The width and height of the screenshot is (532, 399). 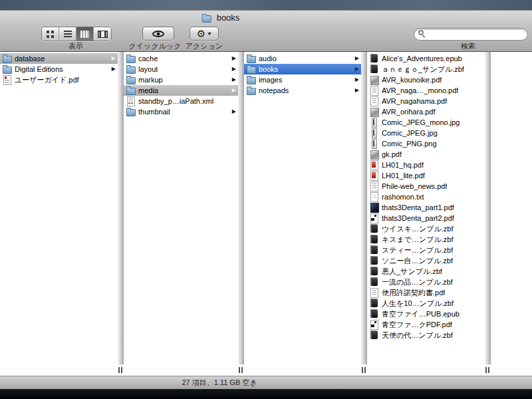 What do you see at coordinates (303, 69) in the screenshot?
I see `column-item: books▶` at bounding box center [303, 69].